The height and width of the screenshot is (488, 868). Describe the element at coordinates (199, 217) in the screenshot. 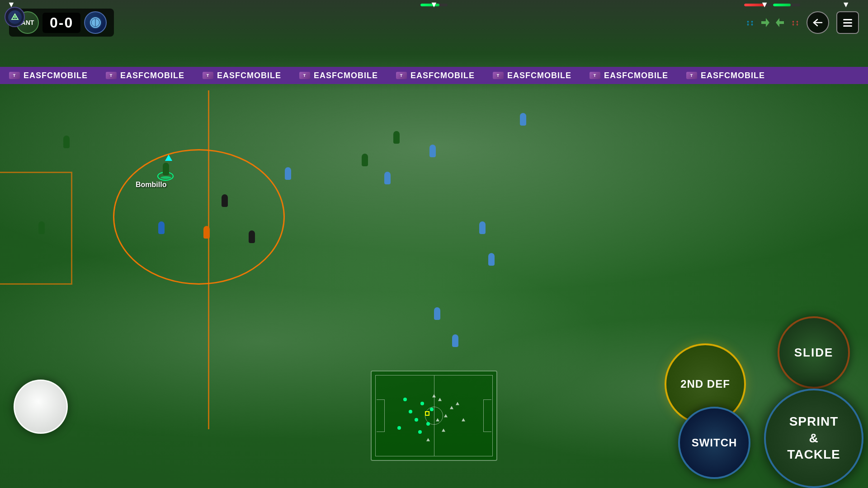

I see `center-circle` at that location.